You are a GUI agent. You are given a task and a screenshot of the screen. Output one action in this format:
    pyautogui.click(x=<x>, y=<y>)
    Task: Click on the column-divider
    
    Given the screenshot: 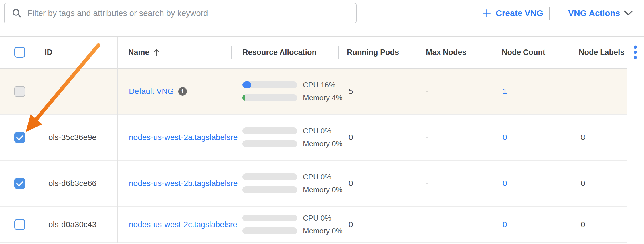 What is the action you would take?
    pyautogui.click(x=117, y=140)
    